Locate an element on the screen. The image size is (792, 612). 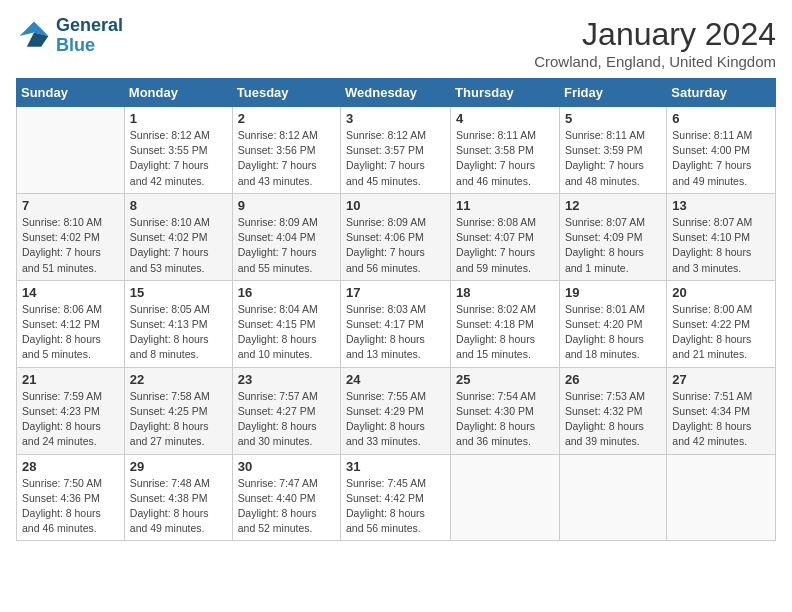
day-number: 5 is located at coordinates (613, 118).